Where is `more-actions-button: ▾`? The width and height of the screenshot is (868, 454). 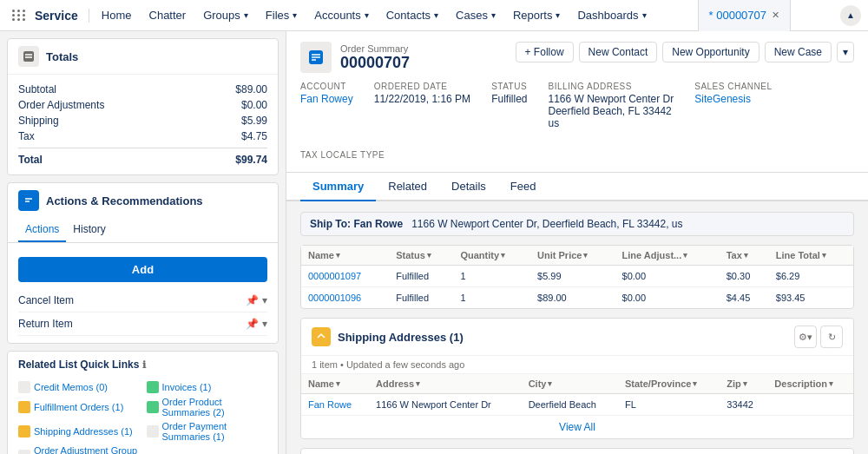
more-actions-button: ▾ is located at coordinates (845, 52).